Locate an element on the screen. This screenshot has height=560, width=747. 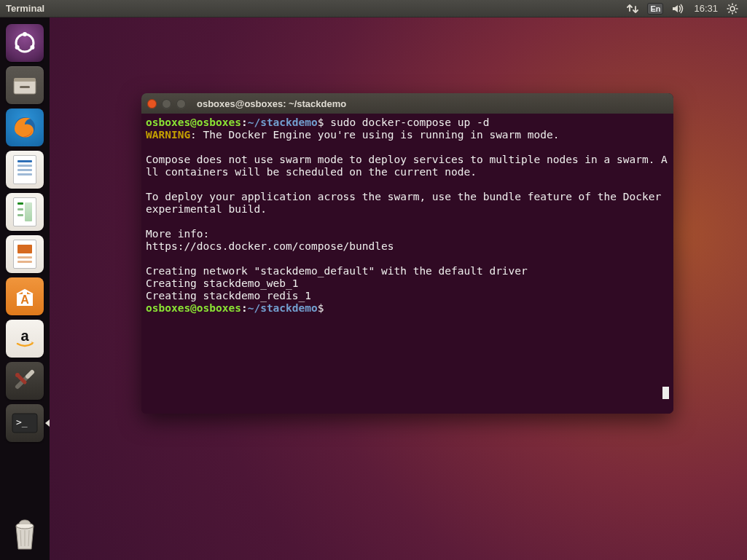
terminal-command: sudo docker-compose up -d is located at coordinates (410, 122).